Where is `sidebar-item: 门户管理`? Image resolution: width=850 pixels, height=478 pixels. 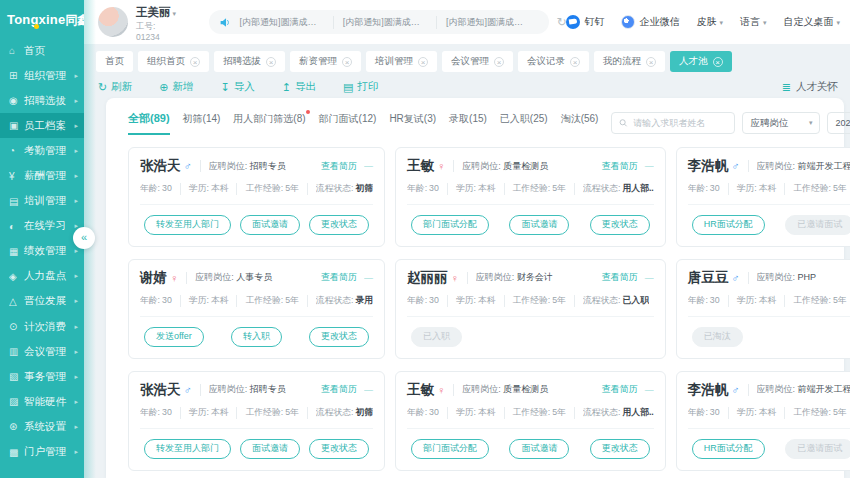 sidebar-item: 门户管理 is located at coordinates (42, 452).